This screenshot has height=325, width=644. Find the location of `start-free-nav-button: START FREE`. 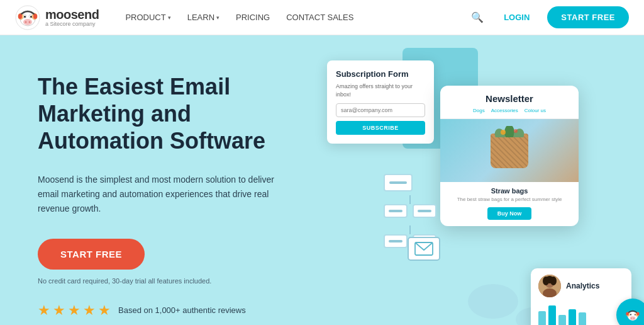

start-free-nav-button: START FREE is located at coordinates (588, 18).